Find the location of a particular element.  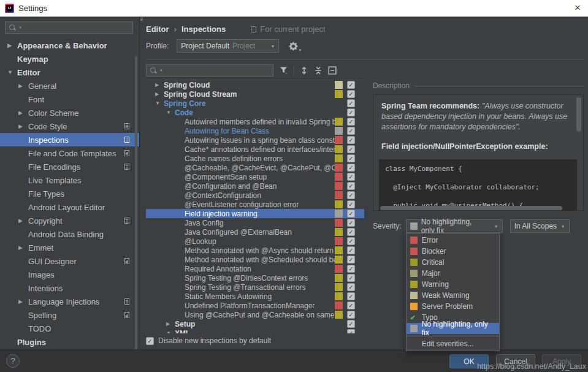

severity-option-weak-warning: Weak Warning is located at coordinates (452, 295).